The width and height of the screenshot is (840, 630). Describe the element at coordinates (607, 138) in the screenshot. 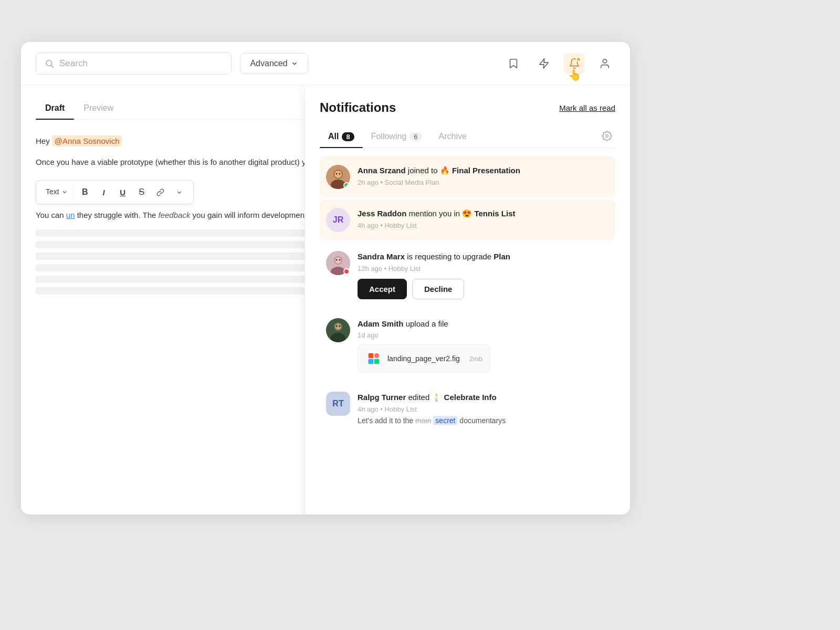

I see `notifications-settings-button` at that location.